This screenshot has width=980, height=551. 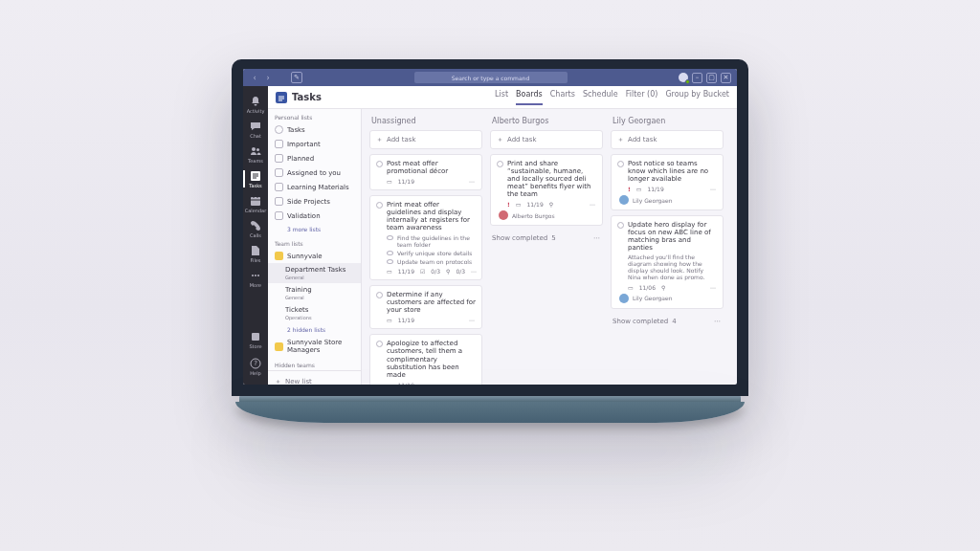 I want to click on sidebar-channel-training: TrainingGeneral, so click(x=314, y=293).